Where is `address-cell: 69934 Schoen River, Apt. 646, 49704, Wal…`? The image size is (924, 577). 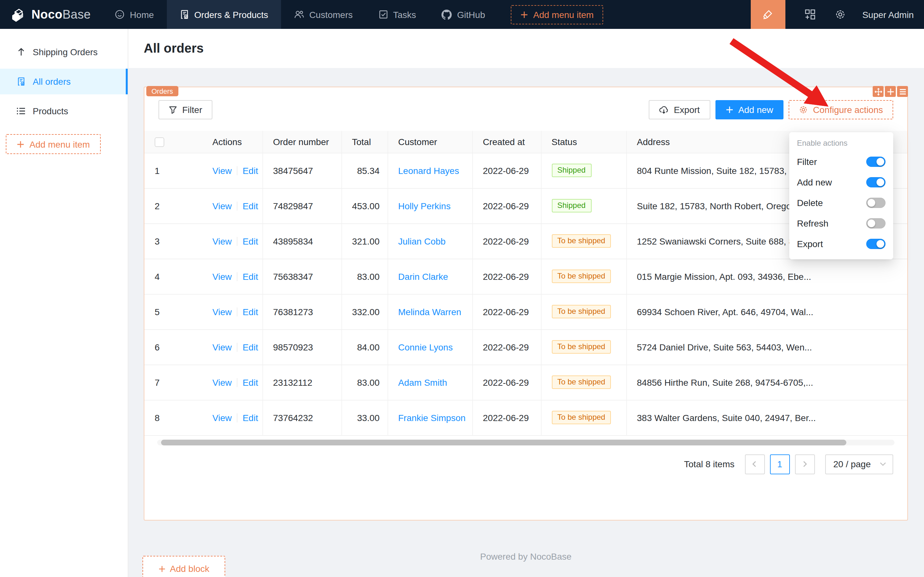
address-cell: 69934 Schoen River, Apt. 646, 49704, Wal… is located at coordinates (767, 311).